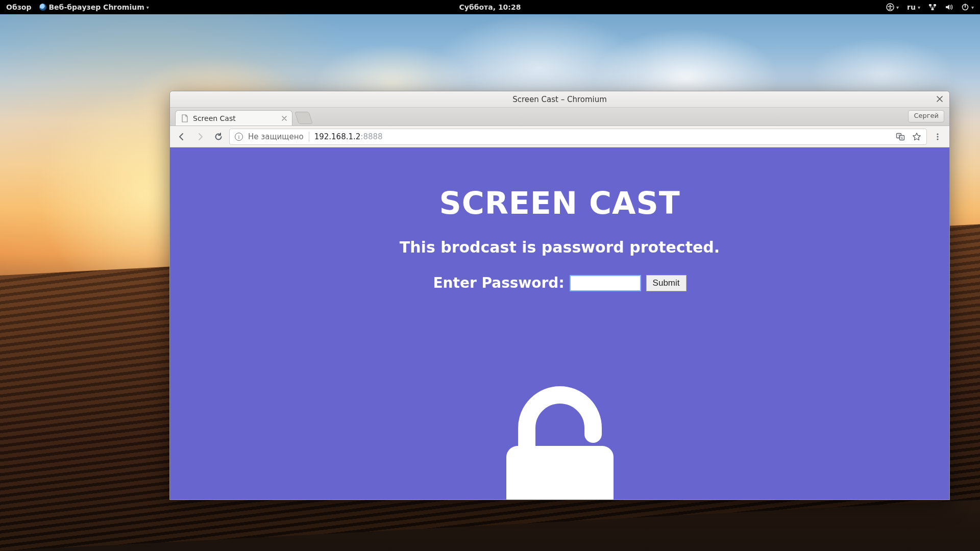 This screenshot has width=980, height=551. What do you see at coordinates (559, 99) in the screenshot?
I see `window-titlebar: Screen Cast – Chromium` at bounding box center [559, 99].